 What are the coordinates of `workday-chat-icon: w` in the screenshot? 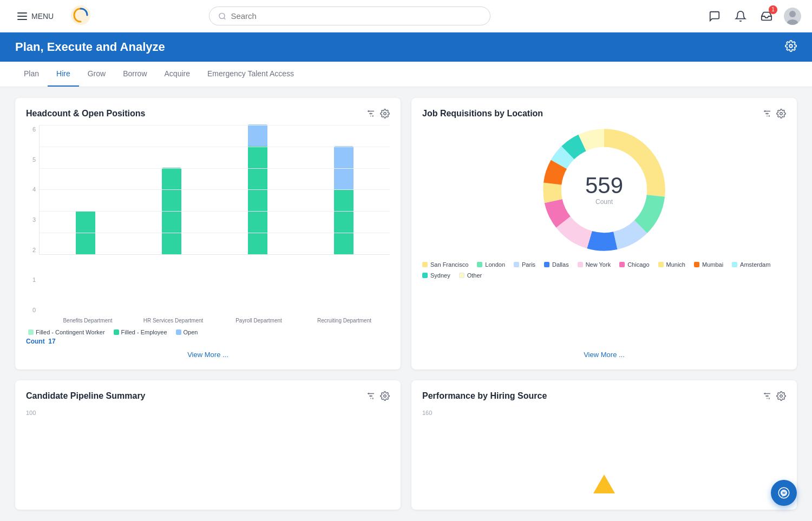 It's located at (784, 493).